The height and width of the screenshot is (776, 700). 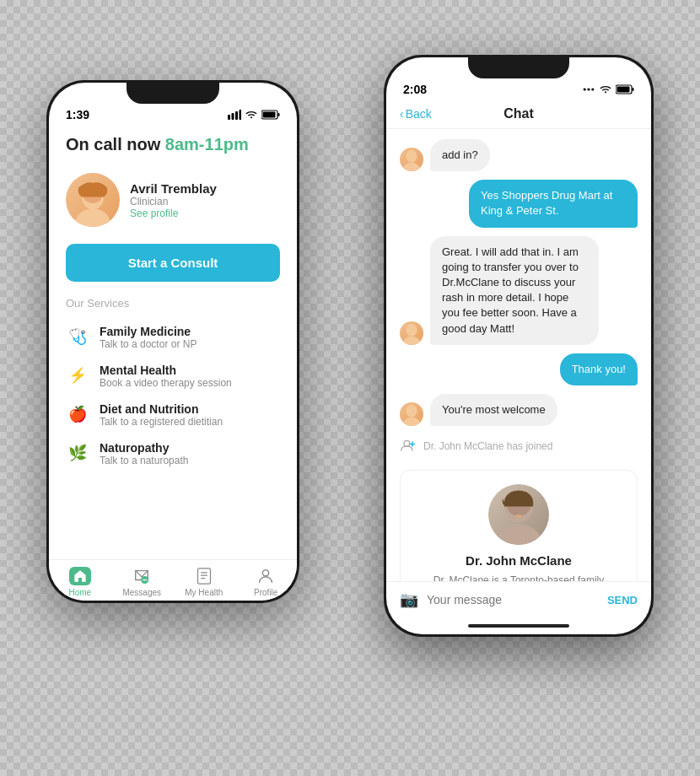 I want to click on mental-health-icon: ⚡, so click(x=78, y=375).